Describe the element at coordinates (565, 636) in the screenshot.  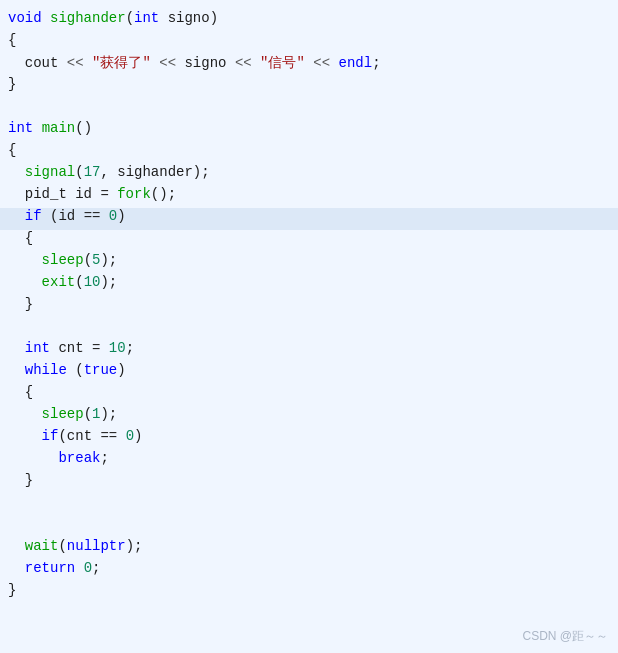
I see `watermark: CSDN @距～～` at that location.